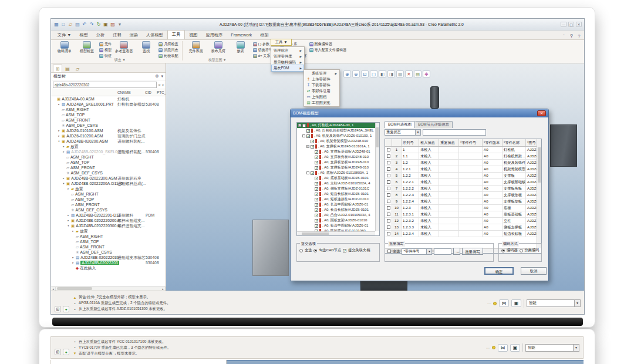 This screenshot has width=634, height=364. What do you see at coordinates (108, 252) in the screenshot?
I see `tree-node: ✳ASM_DEF_CSYS` at bounding box center [108, 252].